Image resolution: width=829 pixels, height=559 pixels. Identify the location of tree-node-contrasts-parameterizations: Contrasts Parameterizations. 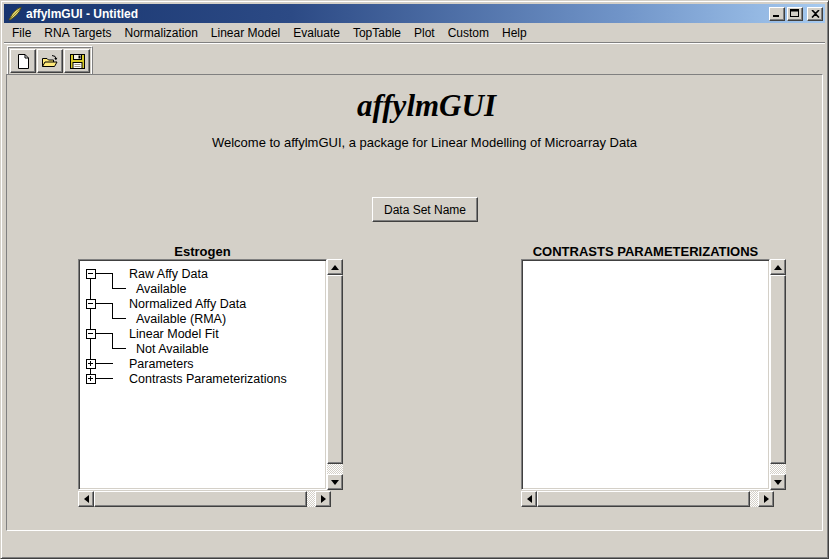
(208, 379).